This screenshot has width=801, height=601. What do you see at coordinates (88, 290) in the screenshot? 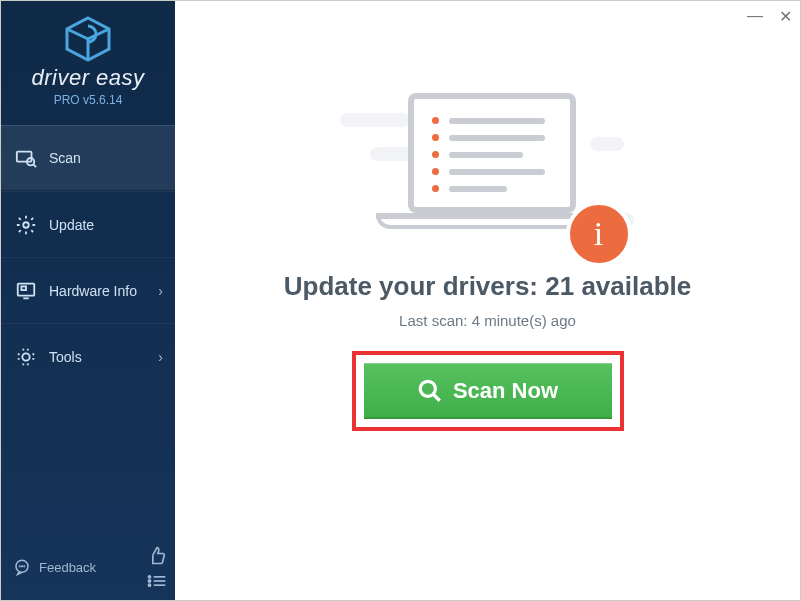
I see `sidebar-item-hardware-info: Hardware Info ›` at bounding box center [88, 290].